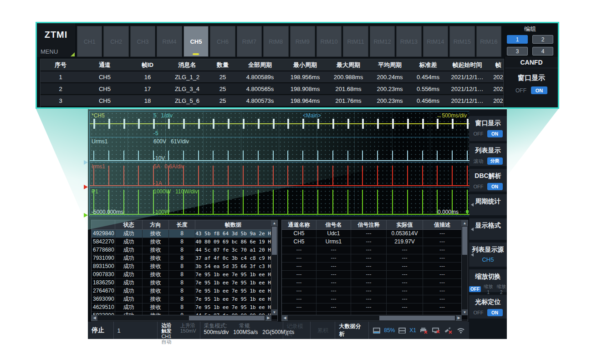  Describe the element at coordinates (531, 81) in the screenshot. I see `window-display-item: 窗口显示 OFF ON` at that location.